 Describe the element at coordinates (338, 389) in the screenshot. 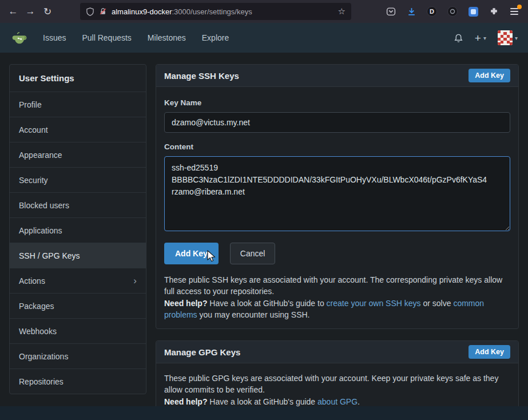

I see `gpg-help-text: These public GPG keys are associated wit…` at that location.